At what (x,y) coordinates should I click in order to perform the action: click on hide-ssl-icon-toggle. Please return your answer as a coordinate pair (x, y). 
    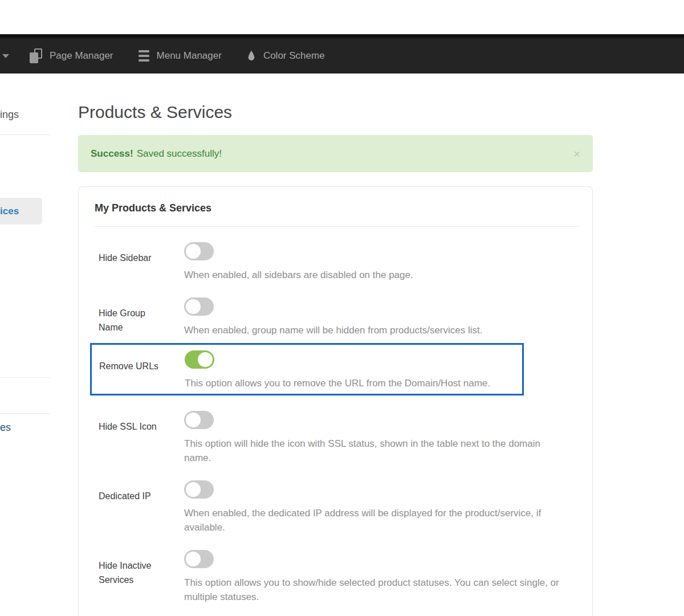
    Looking at the image, I should click on (199, 420).